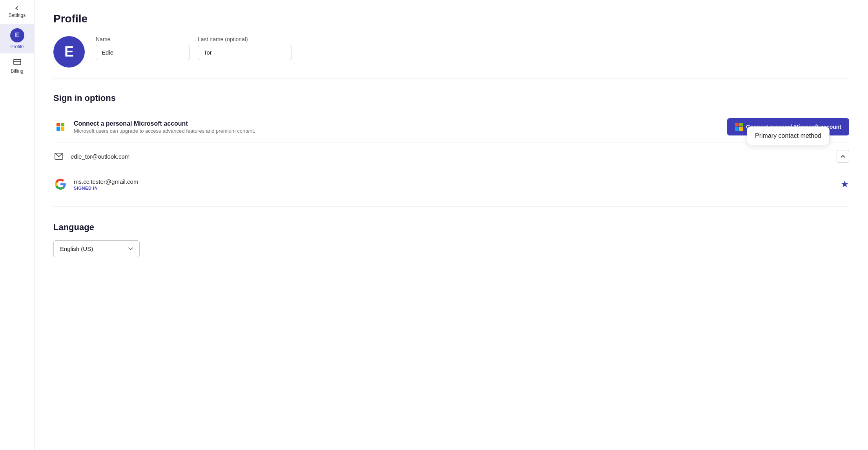  Describe the element at coordinates (845, 184) in the screenshot. I see `star-button: ★` at that location.